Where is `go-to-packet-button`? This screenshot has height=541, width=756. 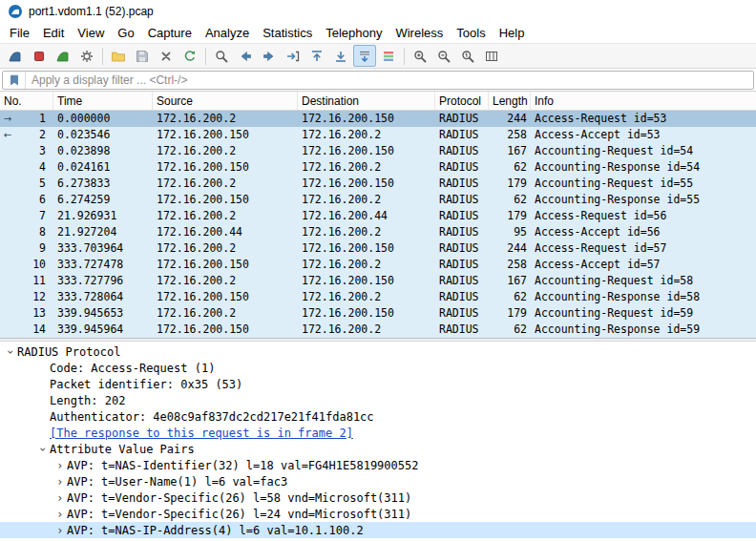 go-to-packet-button is located at coordinates (293, 55).